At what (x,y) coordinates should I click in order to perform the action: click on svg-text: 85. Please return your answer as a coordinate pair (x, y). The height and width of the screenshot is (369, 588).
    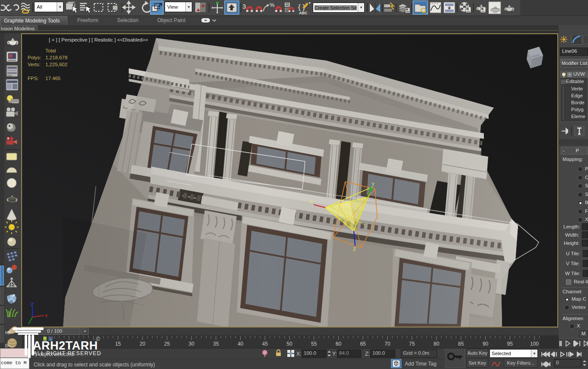
    Looking at the image, I should click on (461, 344).